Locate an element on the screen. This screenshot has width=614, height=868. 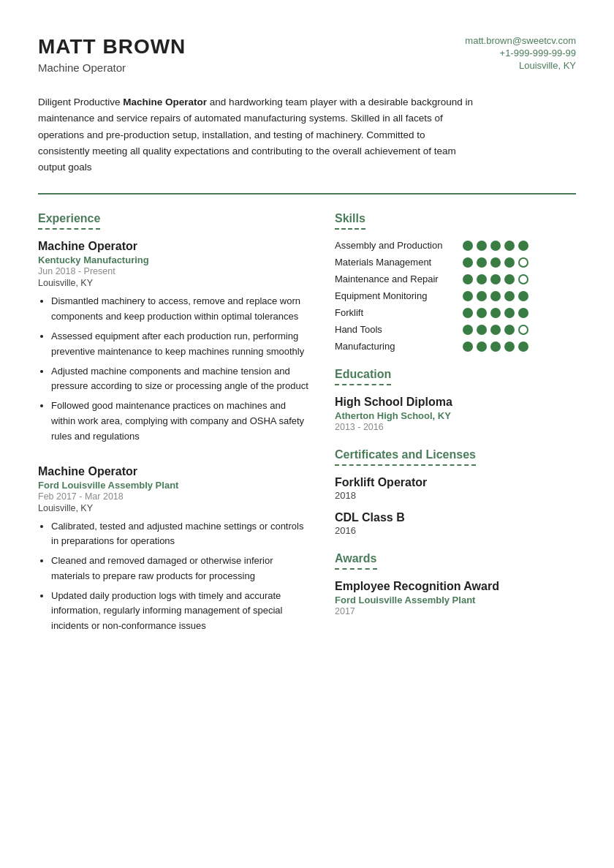
cert-year: 2016 is located at coordinates (455, 531).